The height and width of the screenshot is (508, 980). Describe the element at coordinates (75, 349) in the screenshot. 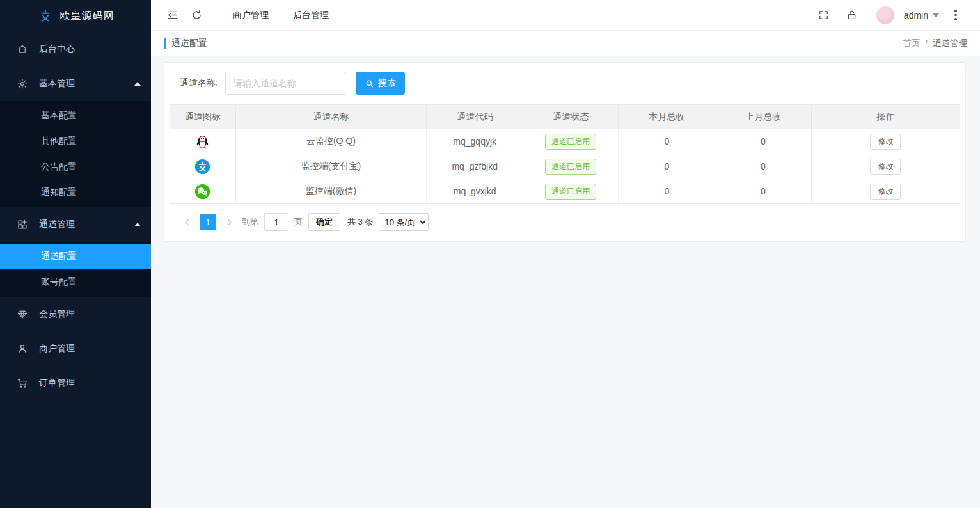

I see `sidebar-item-merchant-mgmt: 商户管理` at that location.